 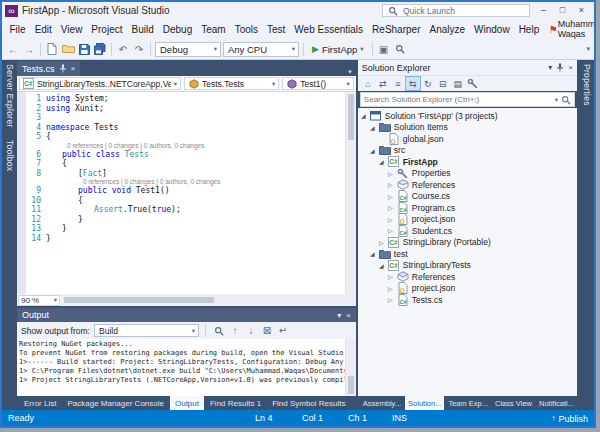 I want to click on zoom-control: 90 % ▾, so click(x=39, y=300).